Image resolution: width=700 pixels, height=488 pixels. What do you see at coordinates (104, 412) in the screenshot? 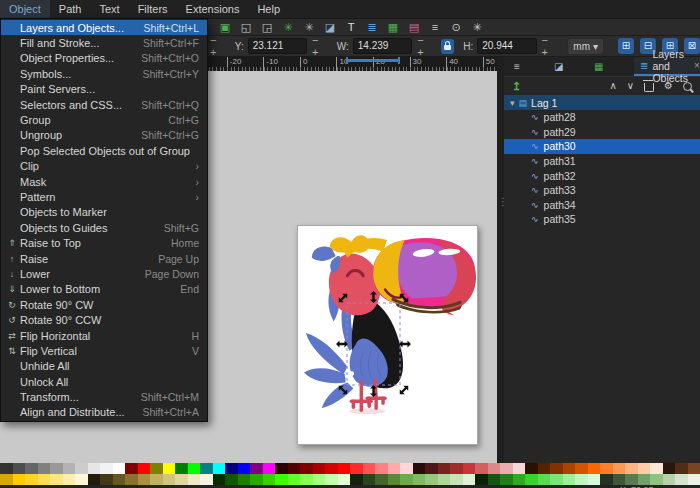
I see `menu-item: Align and Distribute... Shift+Ctrl+A` at bounding box center [104, 412].